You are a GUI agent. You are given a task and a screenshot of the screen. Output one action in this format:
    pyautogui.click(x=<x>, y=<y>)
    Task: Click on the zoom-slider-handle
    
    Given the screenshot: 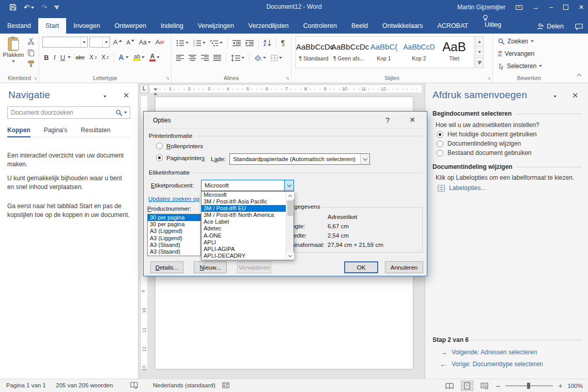 What is the action you would take?
    pyautogui.click(x=529, y=386)
    